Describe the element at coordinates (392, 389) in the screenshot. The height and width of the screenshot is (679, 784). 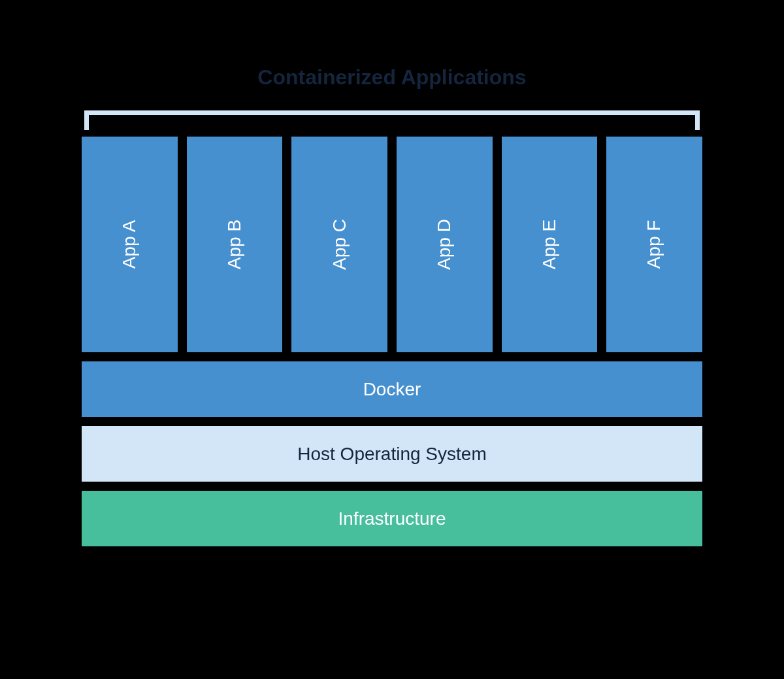
I see `layer-label: Docker` at that location.